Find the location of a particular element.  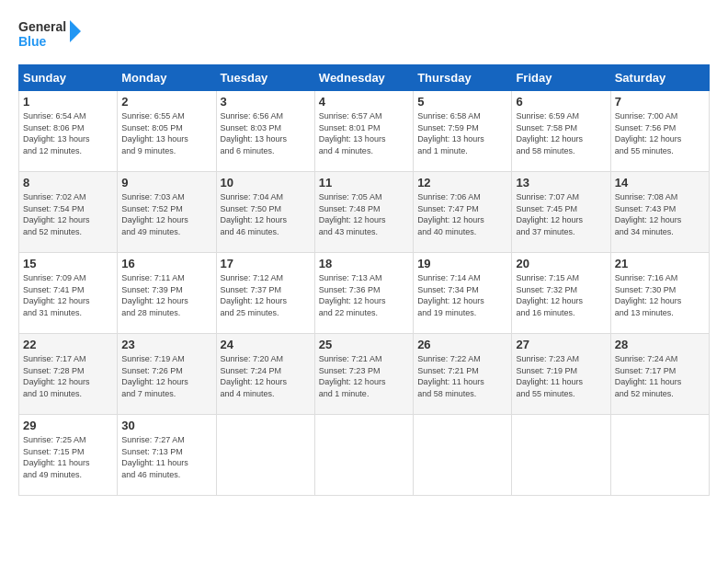

day-info: Sunrise: 7:24 AM Sunset: 7:17 PM Dayligh… is located at coordinates (660, 376).